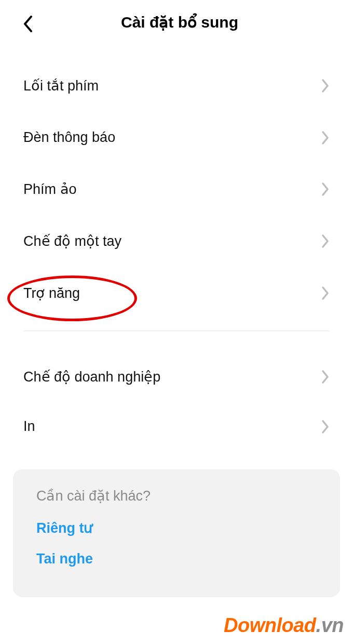  I want to click on item-notification-light: Đèn thông báo, so click(177, 137).